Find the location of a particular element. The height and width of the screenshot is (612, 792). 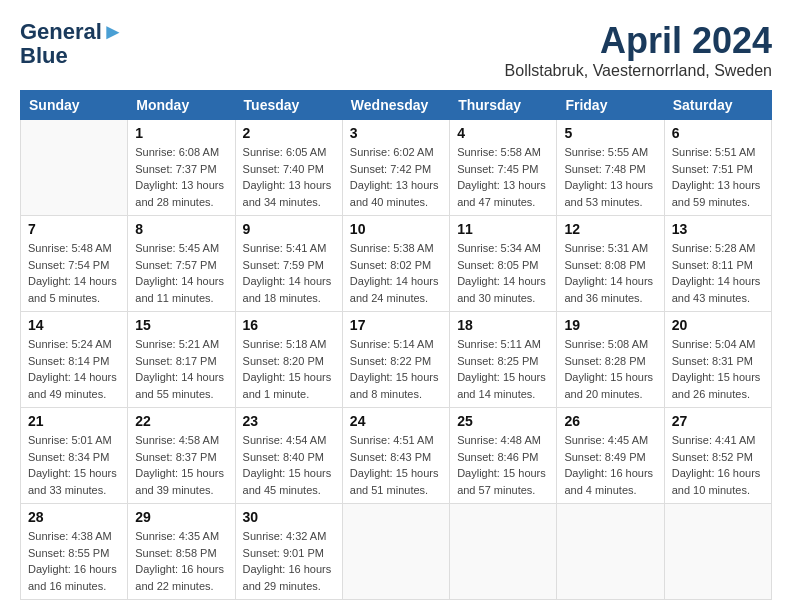

col-wednesday: Wednesday is located at coordinates (396, 106).